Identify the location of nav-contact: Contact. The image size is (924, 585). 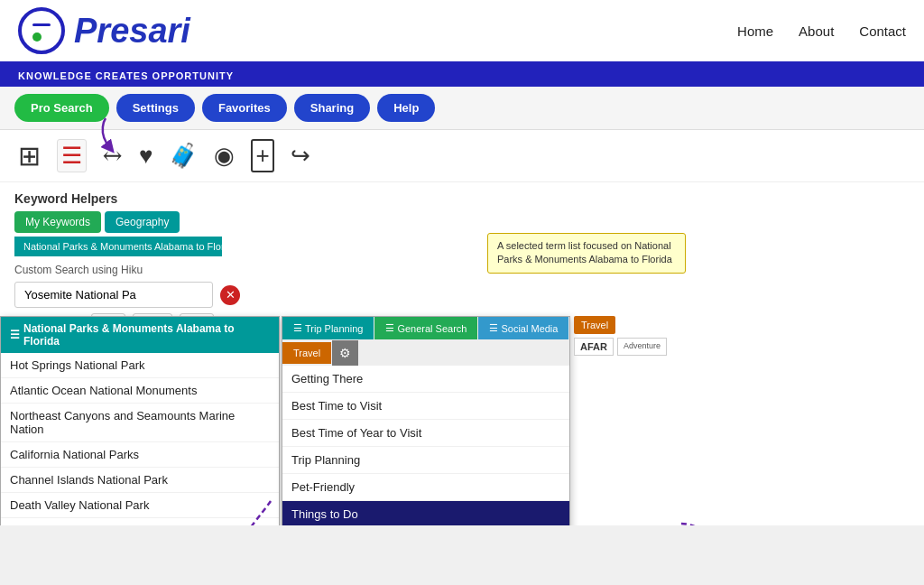
(882, 31).